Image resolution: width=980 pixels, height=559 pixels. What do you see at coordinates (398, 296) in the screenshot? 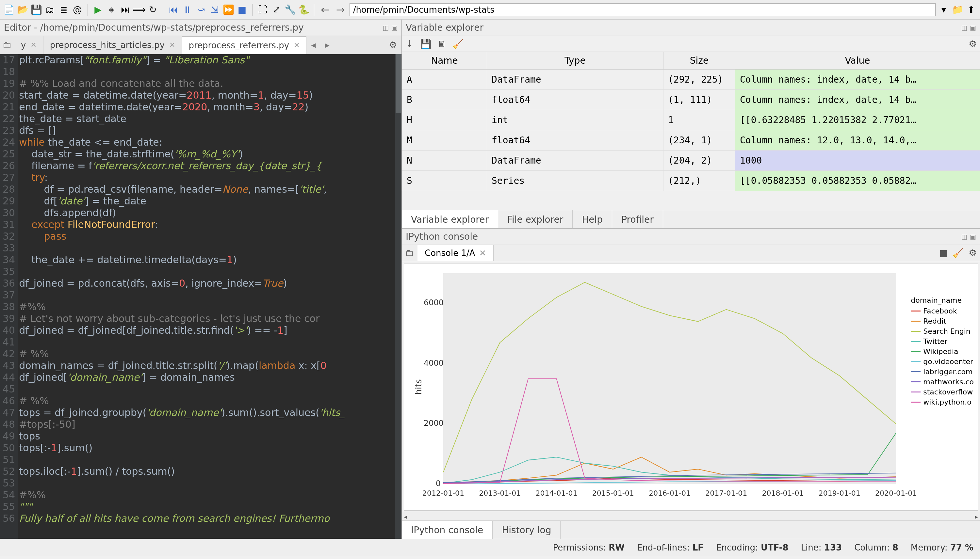
I see `editor-scrollbar` at bounding box center [398, 296].